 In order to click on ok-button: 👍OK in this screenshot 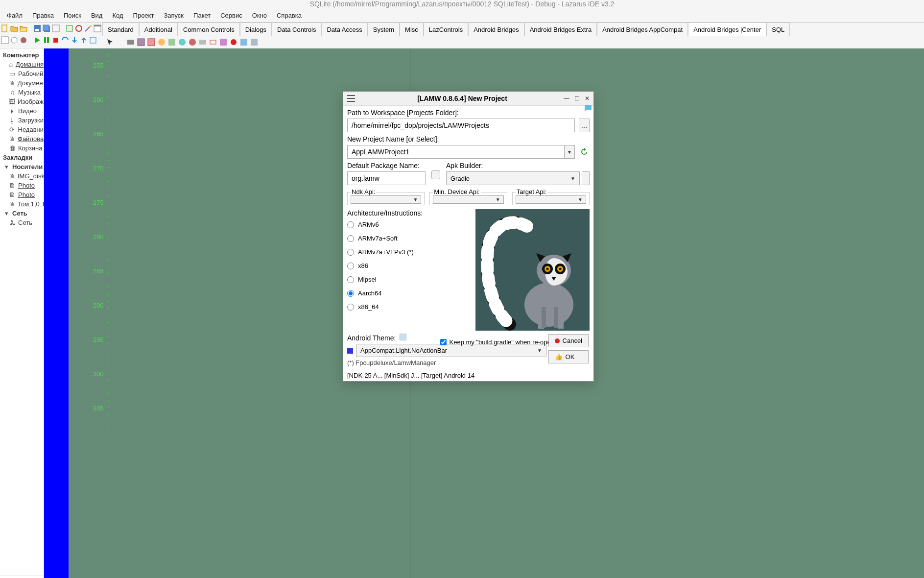, I will do `click(569, 357)`.